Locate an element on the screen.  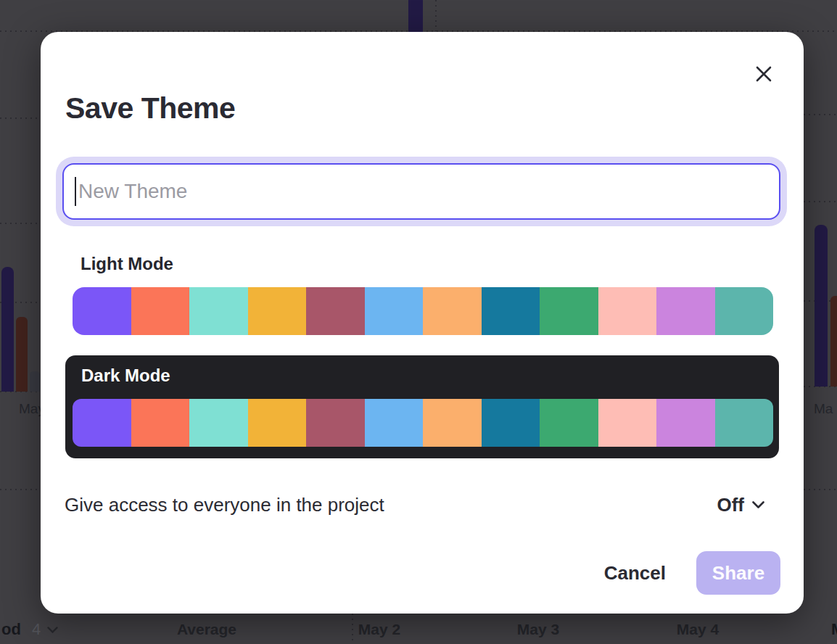
share-button: Share is located at coordinates (738, 573).